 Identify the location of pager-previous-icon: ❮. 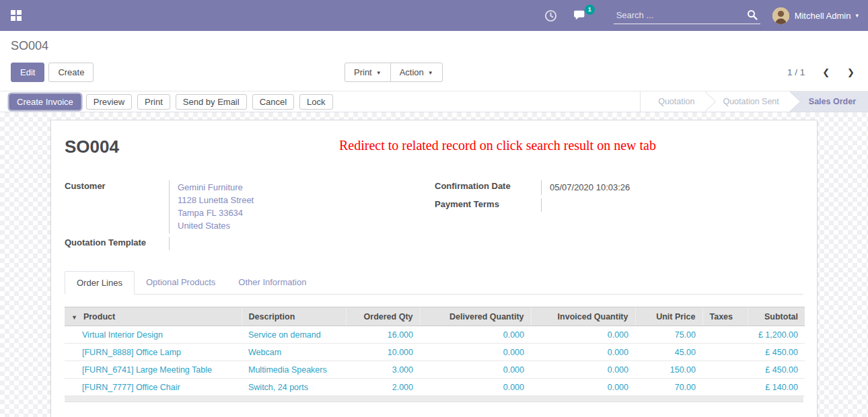
(826, 73).